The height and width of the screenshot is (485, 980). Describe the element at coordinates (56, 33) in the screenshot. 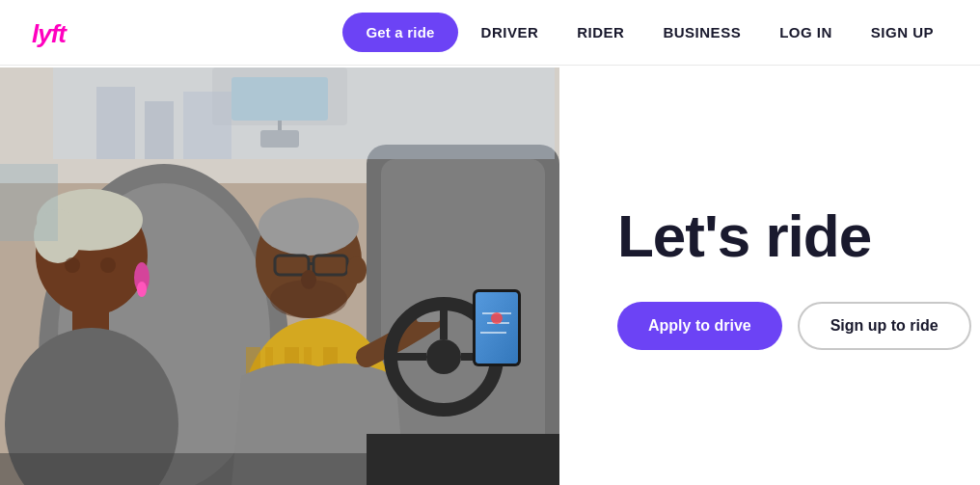

I see `lyft-logo: lyft` at that location.